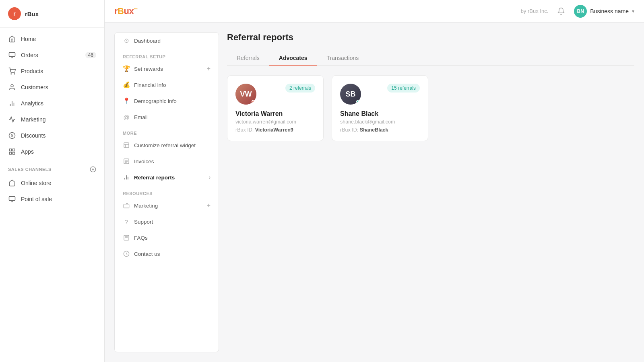  Describe the element at coordinates (167, 85) in the screenshot. I see `app-sidebar-item-financial-info: 💰 Financial info` at that location.